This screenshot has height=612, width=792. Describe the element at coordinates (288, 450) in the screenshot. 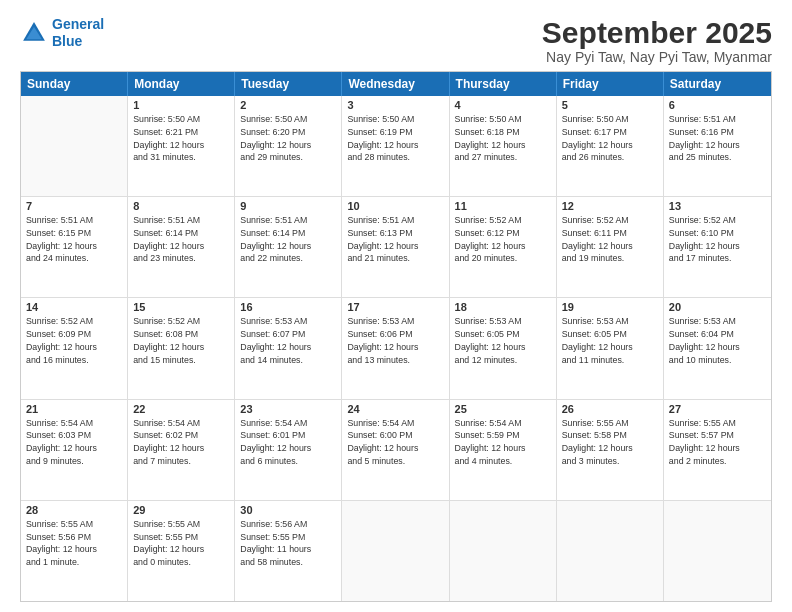

I see `calendar-cell: 23Sunrise: 5:54 AM Sunset: 6:01 PM Dayli…` at that location.